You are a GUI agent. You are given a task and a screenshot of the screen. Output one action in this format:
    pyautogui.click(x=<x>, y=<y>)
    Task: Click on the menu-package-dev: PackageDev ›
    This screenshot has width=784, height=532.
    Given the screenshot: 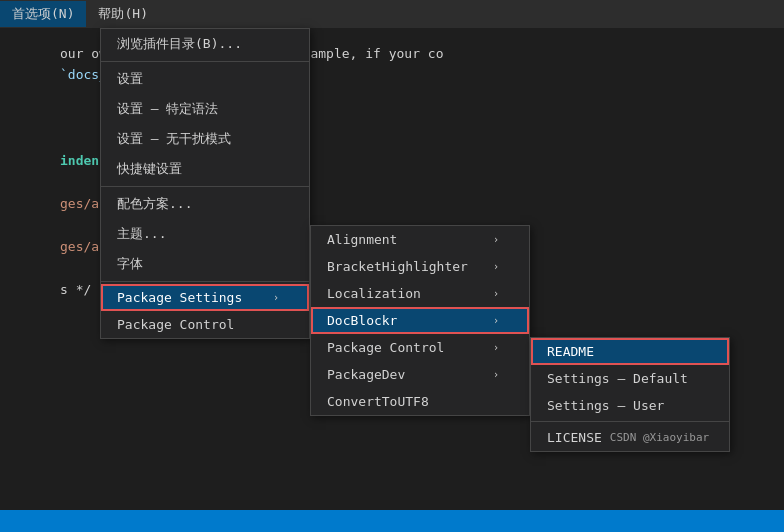 What is the action you would take?
    pyautogui.click(x=420, y=374)
    